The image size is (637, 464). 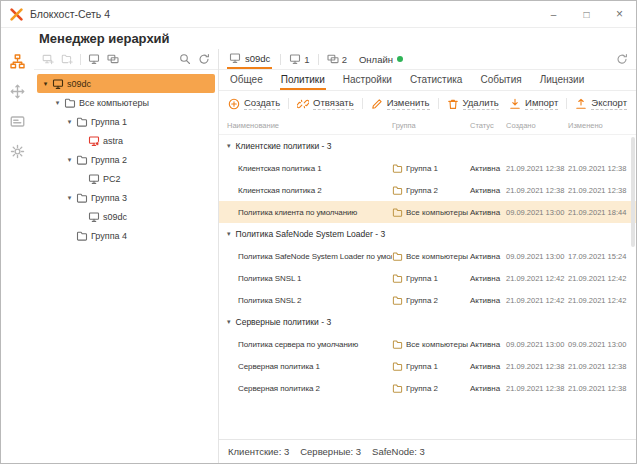 I want to click on plus-circle-icon, so click(x=234, y=104).